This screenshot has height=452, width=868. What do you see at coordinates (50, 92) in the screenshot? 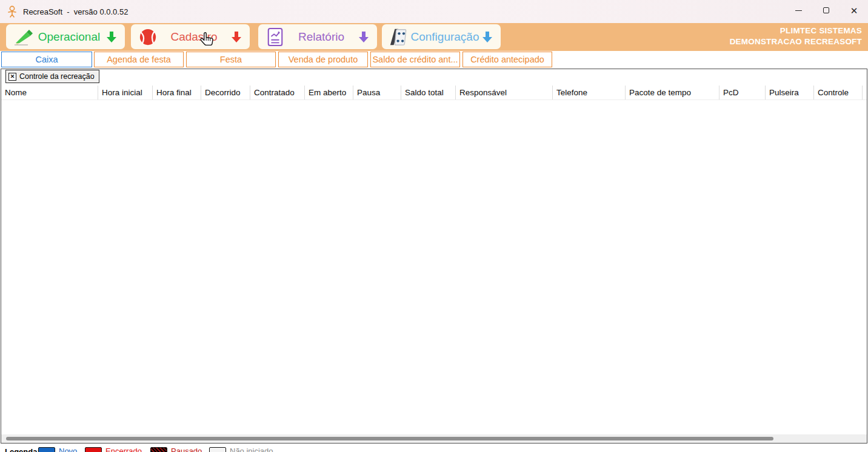
I see `column-header-nome: Nome` at bounding box center [50, 92].